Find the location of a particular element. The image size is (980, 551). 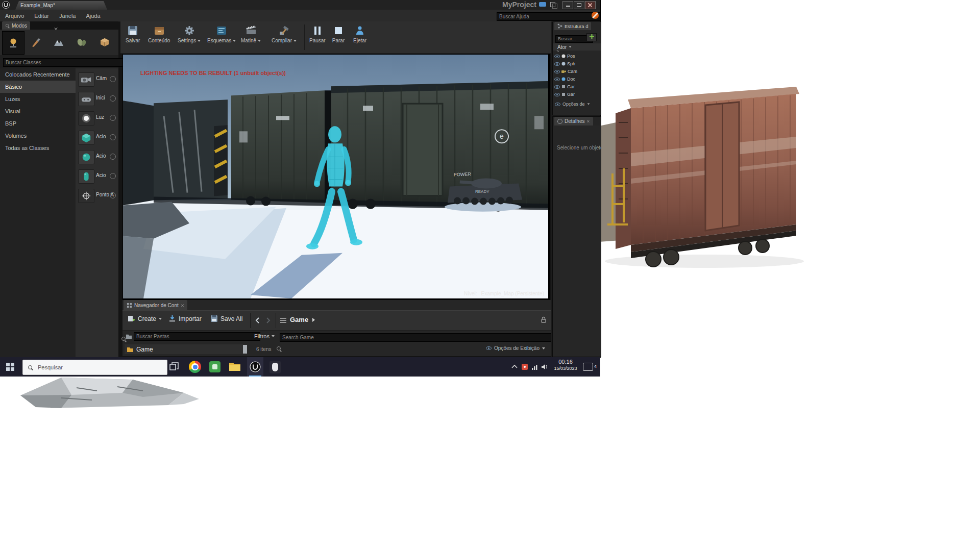

category-all-classes: Todas as Classes is located at coordinates (38, 148).